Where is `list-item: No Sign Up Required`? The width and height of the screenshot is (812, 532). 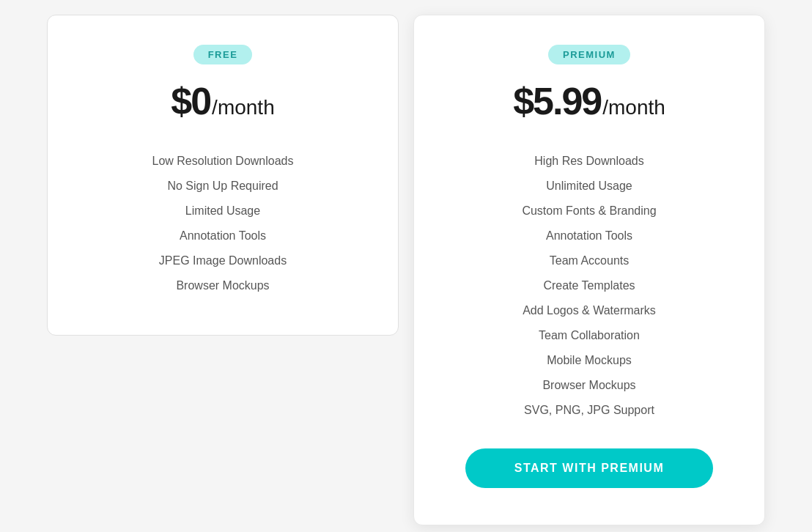 list-item: No Sign Up Required is located at coordinates (223, 186).